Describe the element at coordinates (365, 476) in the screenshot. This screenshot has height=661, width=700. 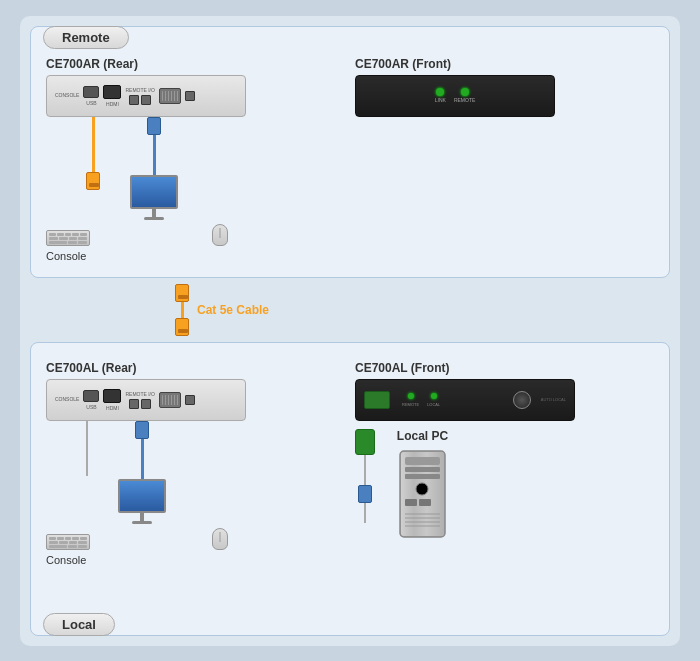
I see `green-connector-area` at that location.